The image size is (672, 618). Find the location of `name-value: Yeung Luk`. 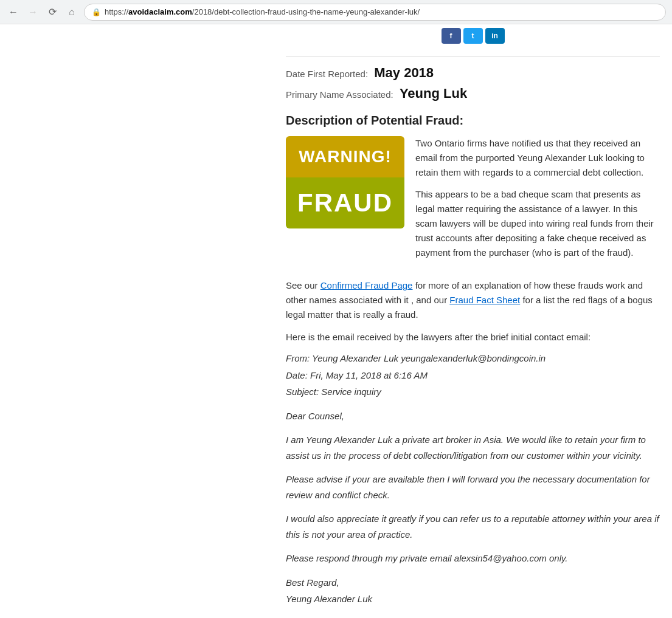

name-value: Yeung Luk is located at coordinates (433, 94).